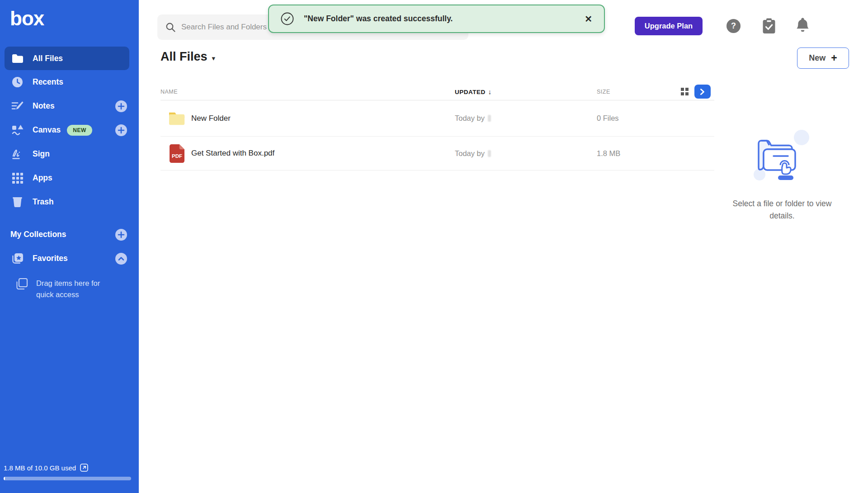  What do you see at coordinates (769, 27) in the screenshot?
I see `tasks-button` at bounding box center [769, 27].